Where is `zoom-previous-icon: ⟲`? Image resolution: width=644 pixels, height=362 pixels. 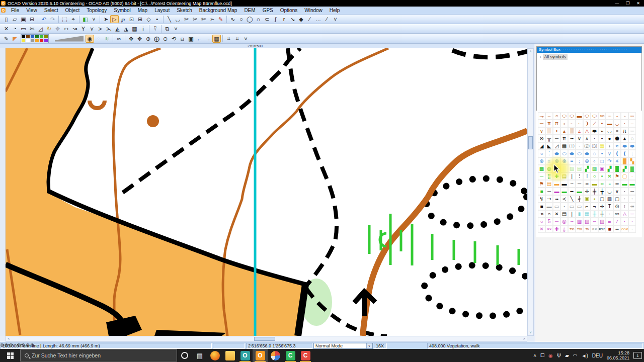 zoom-previous-icon: ⟲ is located at coordinates (174, 39).